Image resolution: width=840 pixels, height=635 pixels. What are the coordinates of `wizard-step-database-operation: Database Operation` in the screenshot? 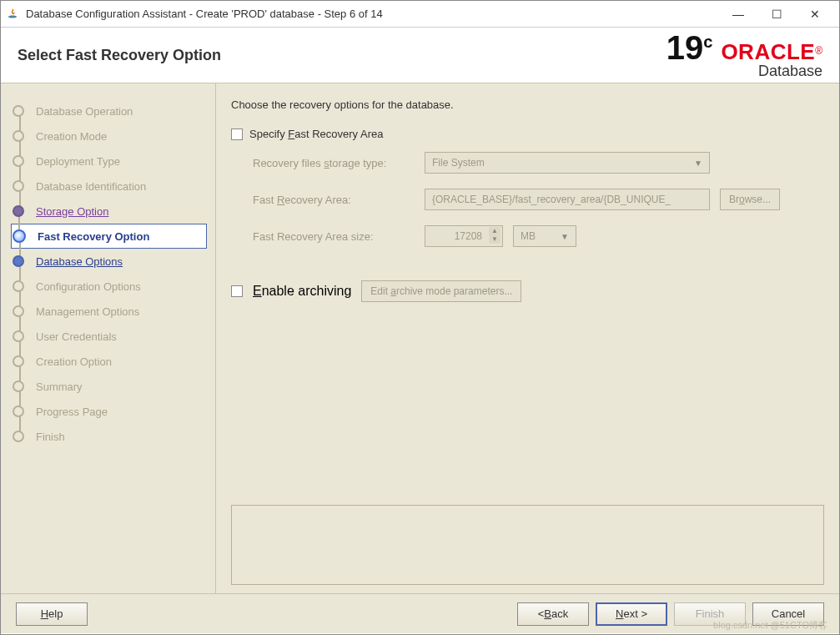 It's located at (110, 111).